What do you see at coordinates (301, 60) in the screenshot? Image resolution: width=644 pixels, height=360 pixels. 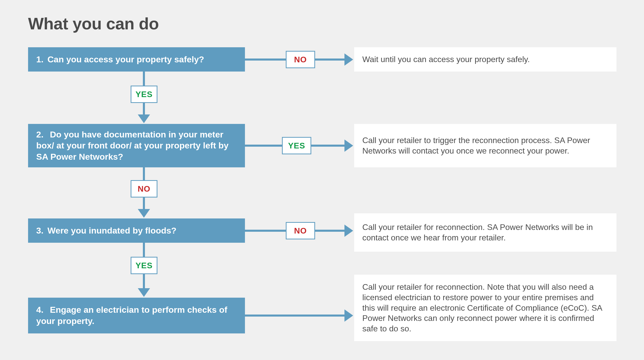 I see `decision-q1-no: NO` at bounding box center [301, 60].